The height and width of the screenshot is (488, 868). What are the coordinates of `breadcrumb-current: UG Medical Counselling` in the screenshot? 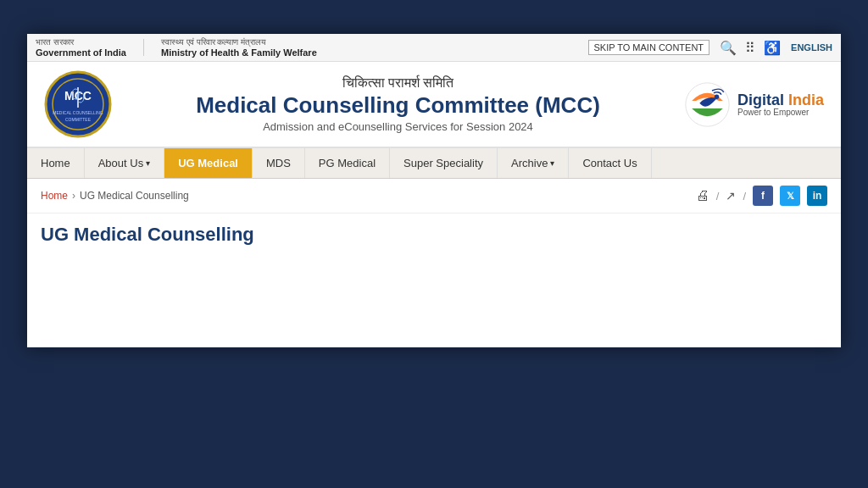 It's located at (134, 196).